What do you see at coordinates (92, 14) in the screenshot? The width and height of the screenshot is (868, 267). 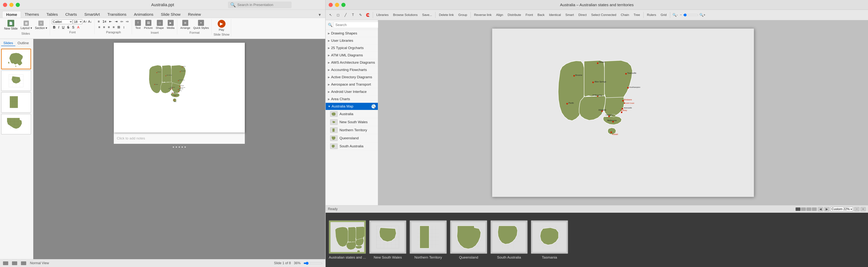 I see `tab-smartart: SmartArt` at bounding box center [92, 14].